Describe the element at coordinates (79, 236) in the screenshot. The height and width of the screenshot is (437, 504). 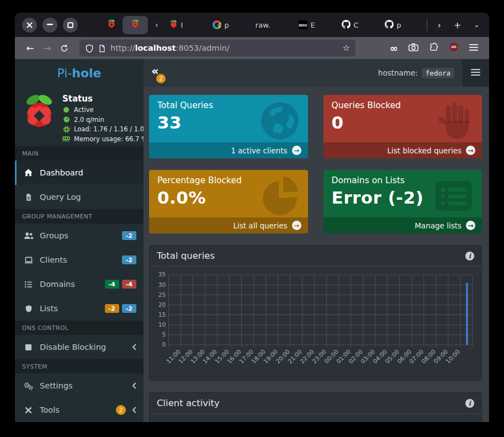
I see `sidebar-item-groups: Groups -2` at that location.